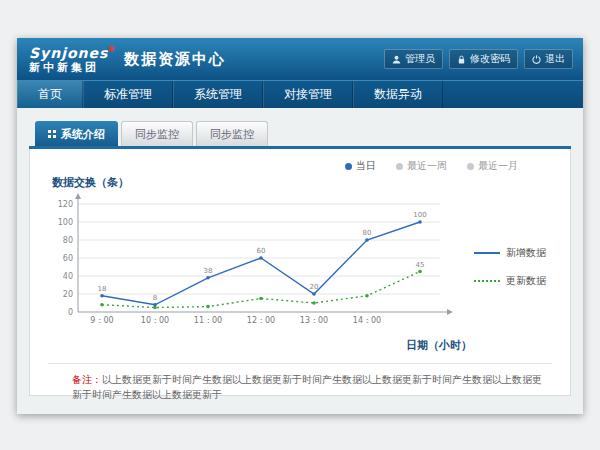 This screenshot has height=450, width=600. Describe the element at coordinates (490, 59) in the screenshot. I see `change-password-label: 修改密码` at that location.